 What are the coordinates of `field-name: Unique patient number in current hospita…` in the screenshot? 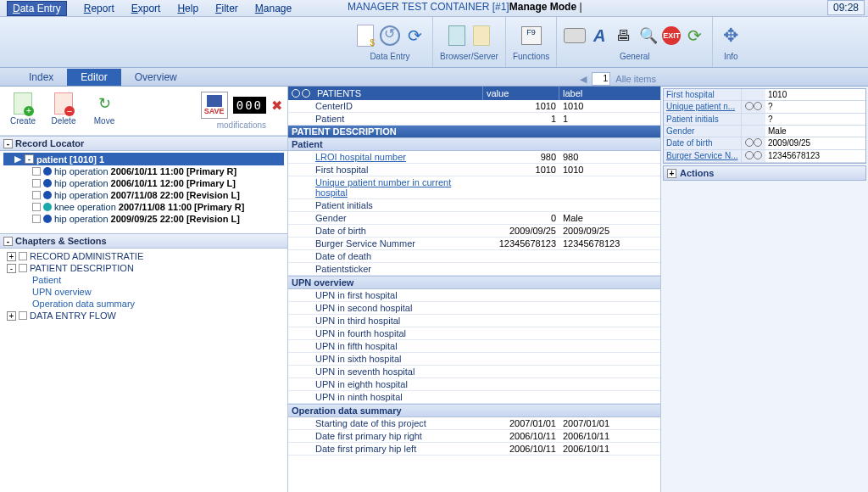 It's located at (398, 187).